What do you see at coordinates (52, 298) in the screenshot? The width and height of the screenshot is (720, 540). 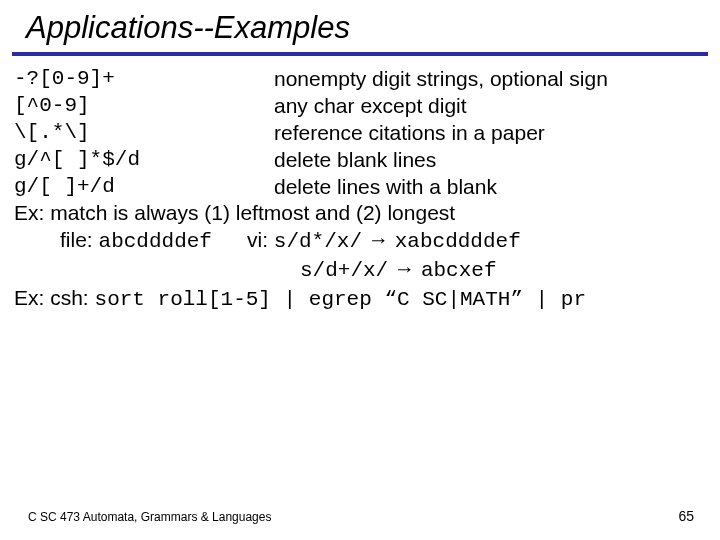 I see `csh-label: Ex: csh:` at bounding box center [52, 298].